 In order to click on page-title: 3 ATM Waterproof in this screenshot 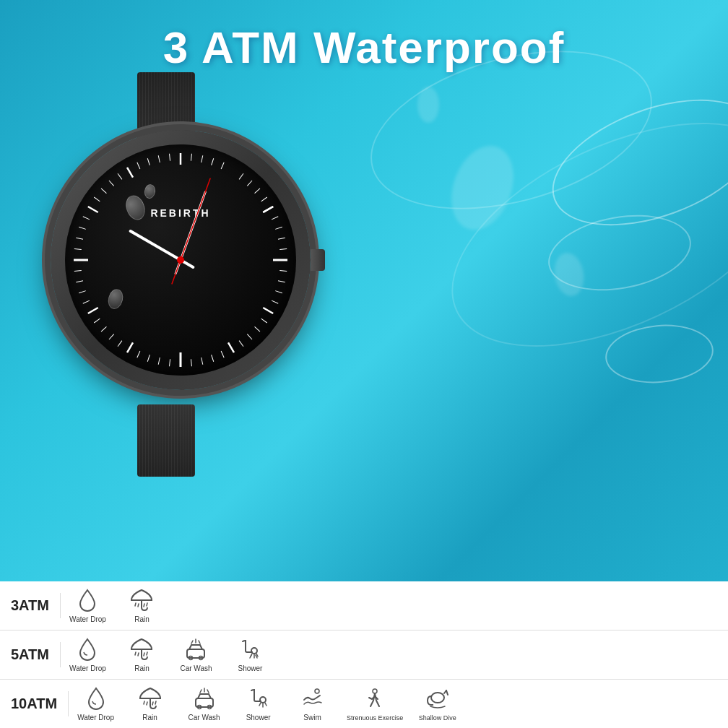, I will do `click(364, 48)`.